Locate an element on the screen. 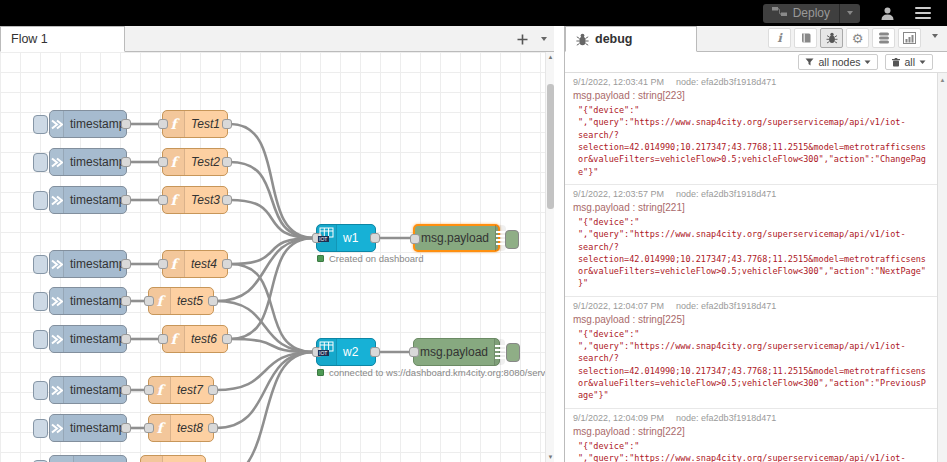 The image size is (947, 462). debug-message: 9/1/2022, 12:04:09 PMnode: efa2db3f1918d… is located at coordinates (751, 436).